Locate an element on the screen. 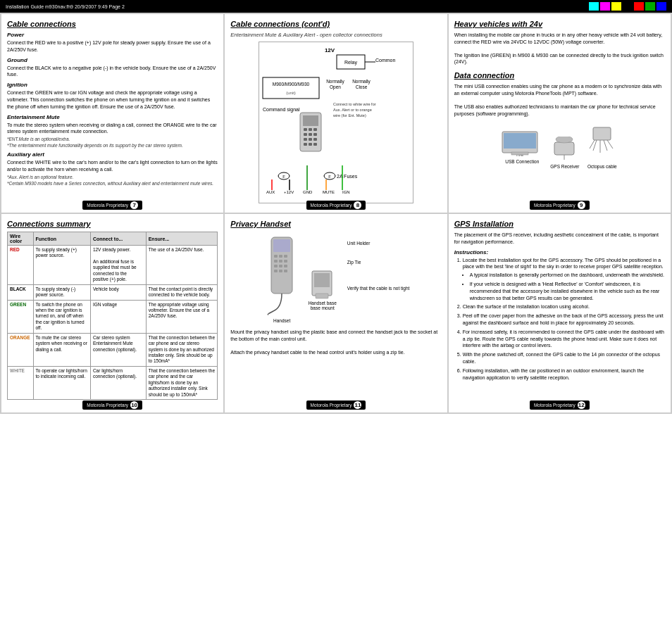 The height and width of the screenshot is (637, 672). wire-red: RED is located at coordinates (21, 265).